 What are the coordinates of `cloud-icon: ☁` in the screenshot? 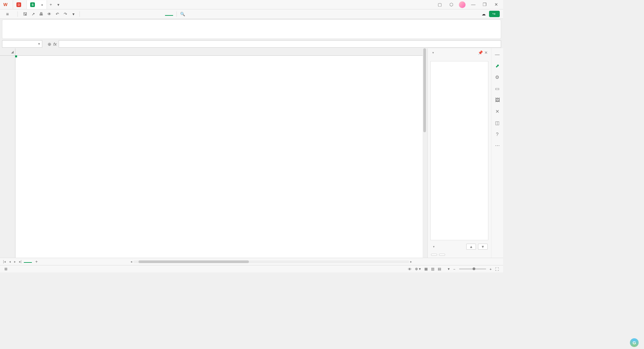 It's located at (484, 14).